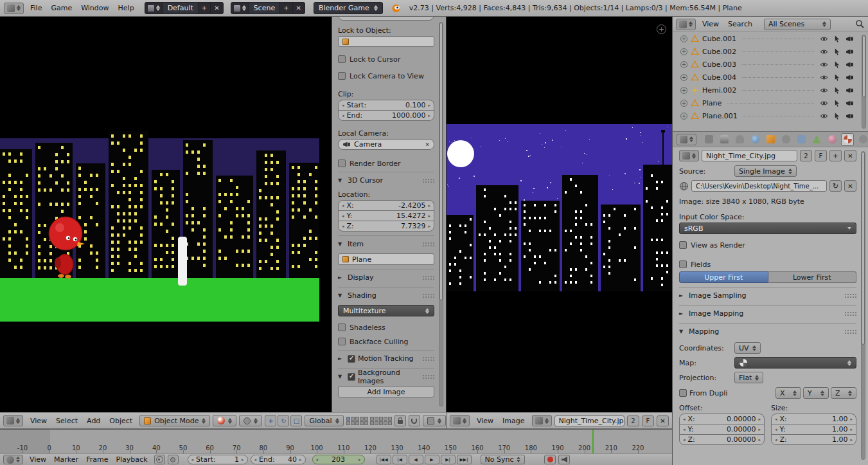 The height and width of the screenshot is (465, 868). Describe the element at coordinates (748, 348) in the screenshot. I see `coordinates-dropdown: UV` at that location.